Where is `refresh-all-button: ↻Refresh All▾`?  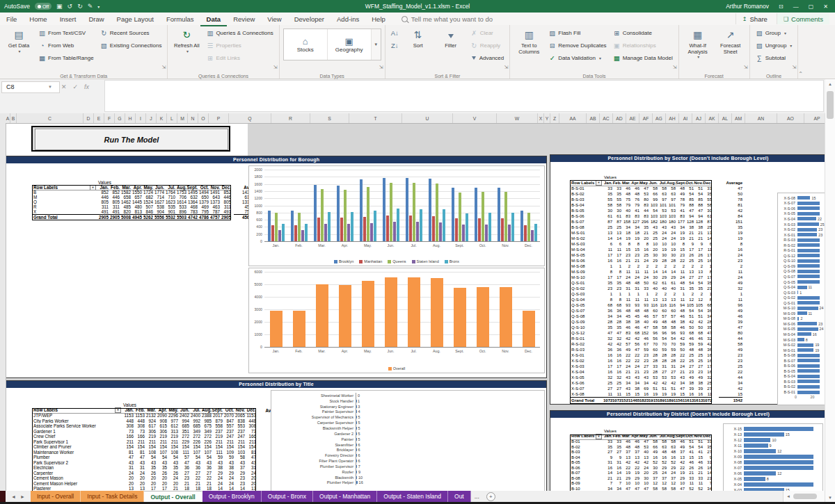 refresh-all-button: ↻Refresh All▾ is located at coordinates (186, 40).